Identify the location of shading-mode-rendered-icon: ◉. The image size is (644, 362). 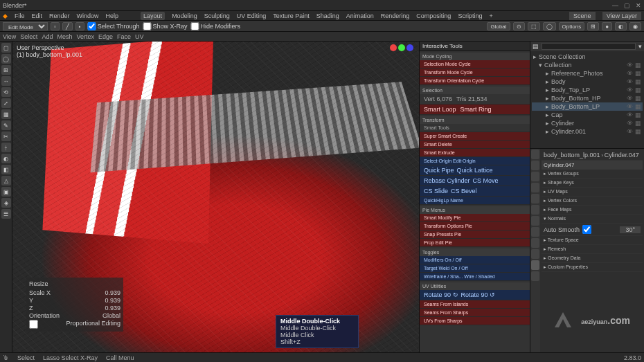
(636, 26).